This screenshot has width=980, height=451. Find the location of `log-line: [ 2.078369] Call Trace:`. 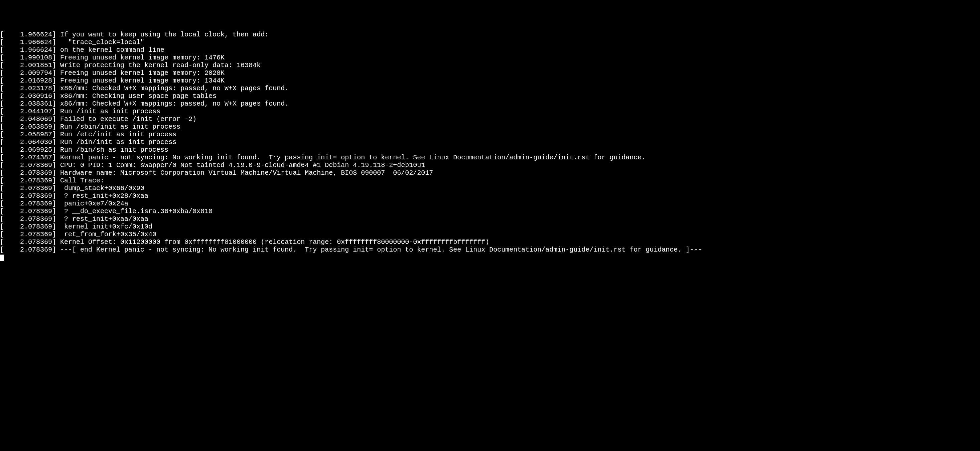

log-line: [ 2.078369] Call Trace: is located at coordinates (490, 181).